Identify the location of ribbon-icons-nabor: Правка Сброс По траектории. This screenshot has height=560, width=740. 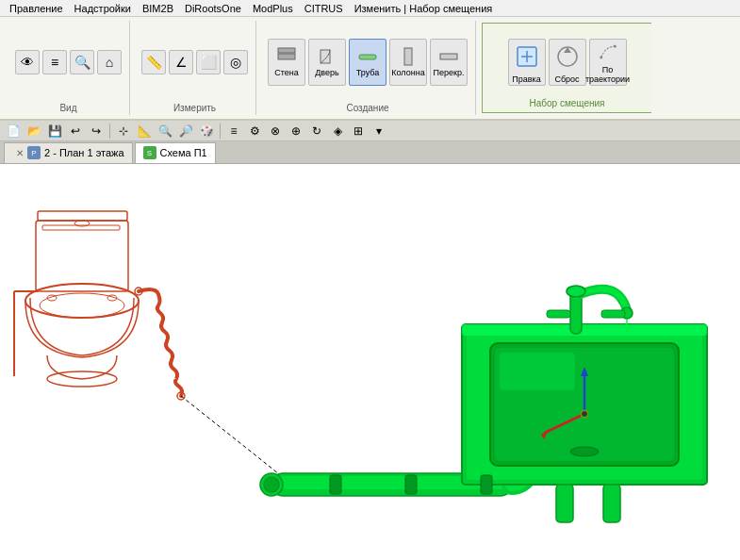
(567, 62).